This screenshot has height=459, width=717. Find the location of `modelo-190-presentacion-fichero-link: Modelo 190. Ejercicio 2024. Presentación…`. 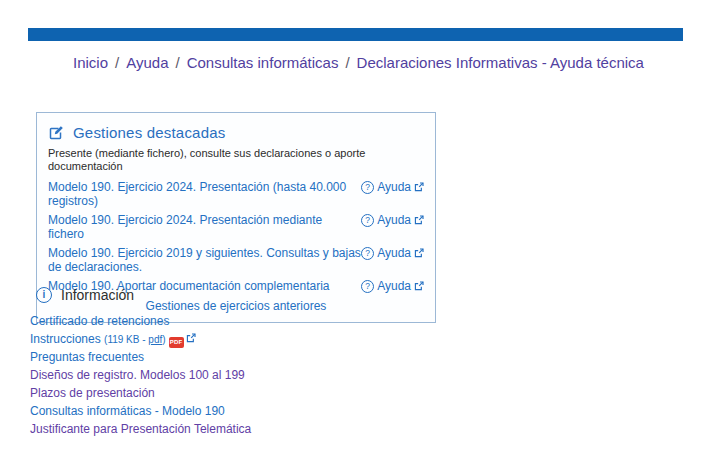

modelo-190-presentacion-fichero-link: Modelo 190. Ejercicio 2024. Presentación… is located at coordinates (204, 227).